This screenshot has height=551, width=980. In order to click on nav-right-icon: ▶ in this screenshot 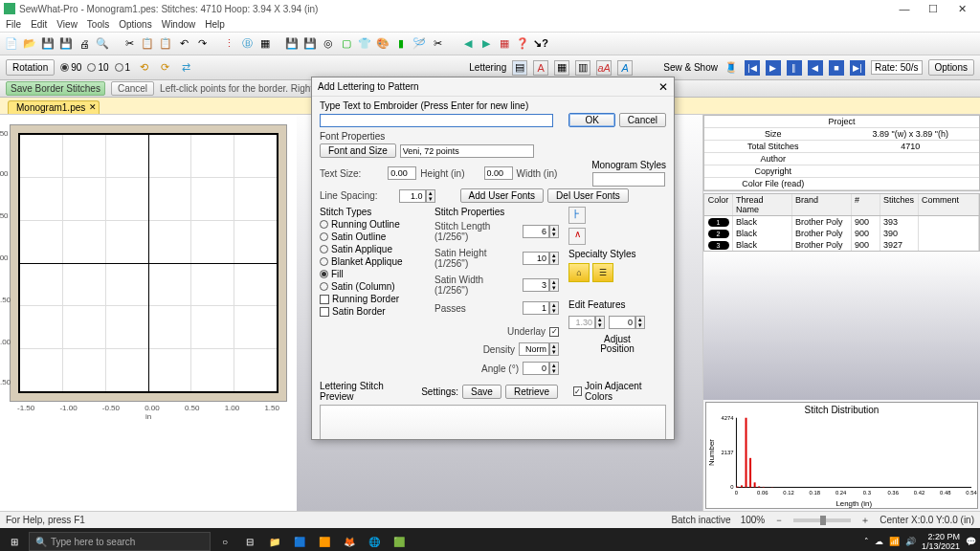, I will do `click(486, 44)`.